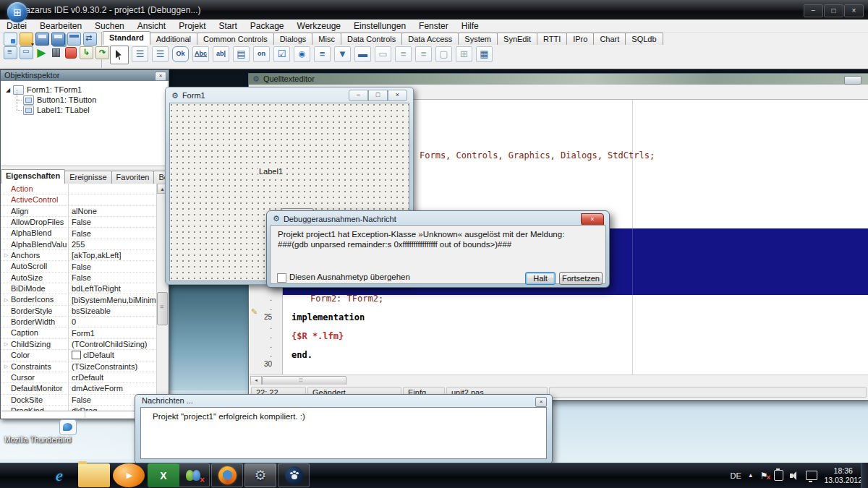 This screenshot has height=488, width=868. Describe the element at coordinates (398, 95) in the screenshot. I see `form-close-button: ×` at that location.